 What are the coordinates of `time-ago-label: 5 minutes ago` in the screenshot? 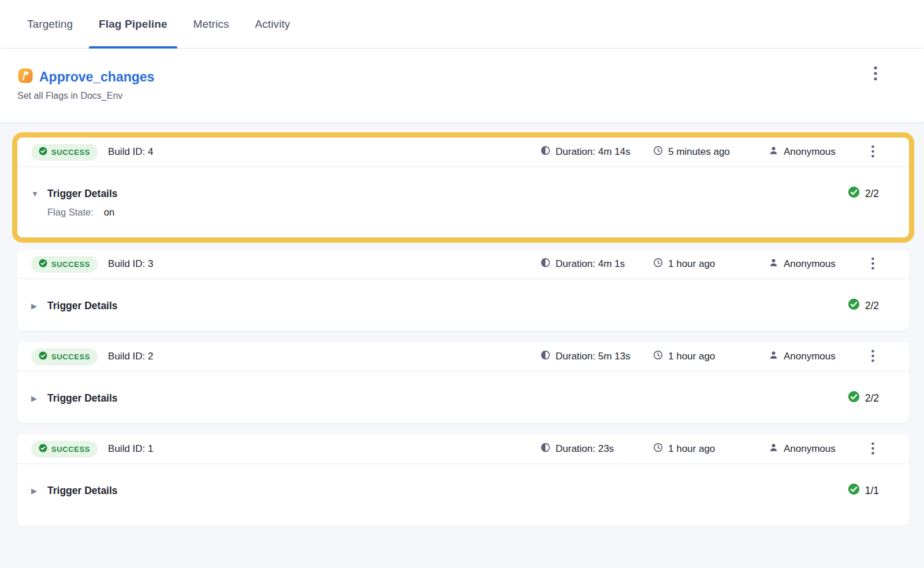 It's located at (699, 152).